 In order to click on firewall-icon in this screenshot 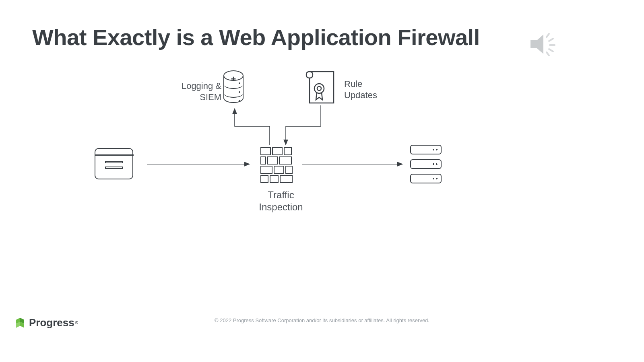, I will do `click(277, 164)`.